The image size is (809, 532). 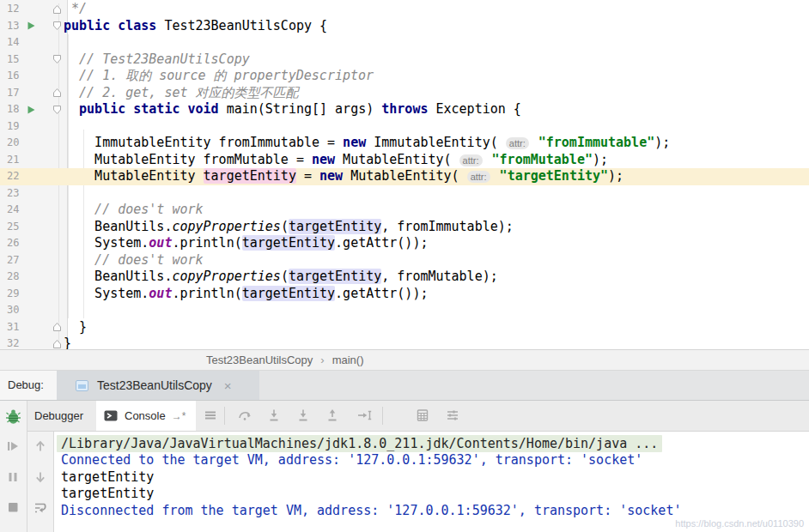 What do you see at coordinates (76, 9) in the screenshot?
I see `code-line: */` at bounding box center [76, 9].